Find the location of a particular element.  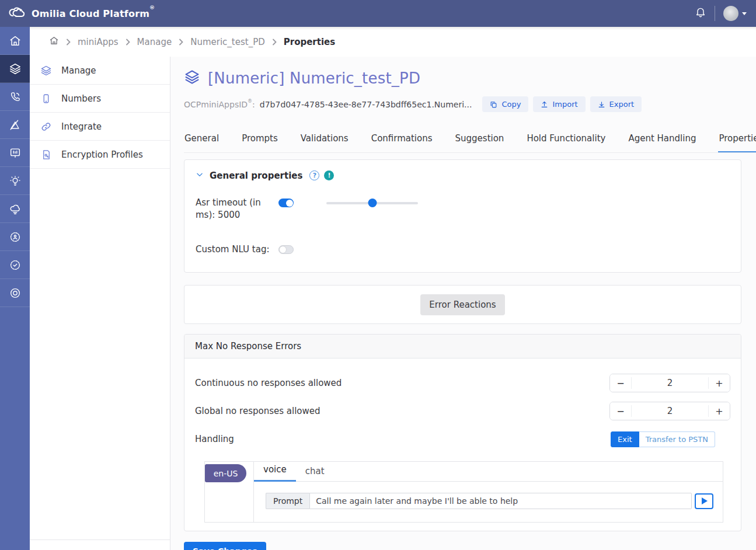

copy-label: Copy is located at coordinates (511, 104).